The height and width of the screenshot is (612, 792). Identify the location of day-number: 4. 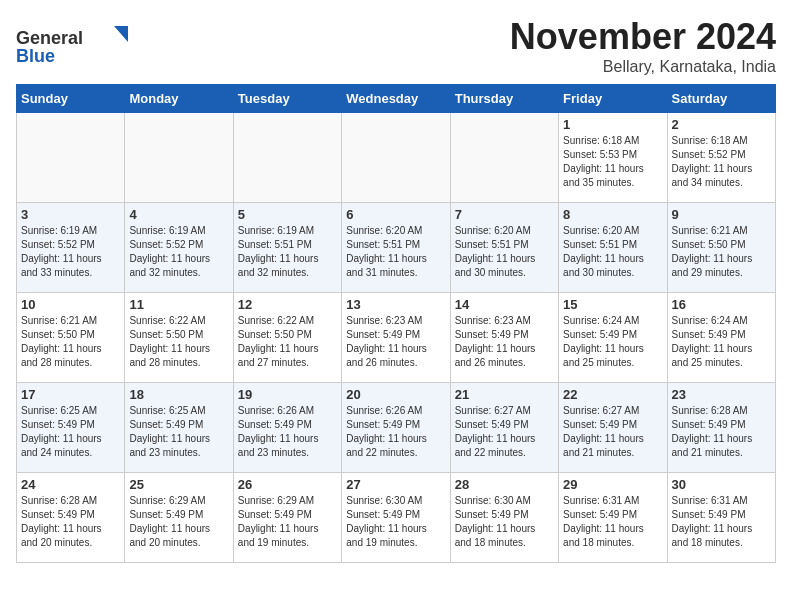
(178, 214).